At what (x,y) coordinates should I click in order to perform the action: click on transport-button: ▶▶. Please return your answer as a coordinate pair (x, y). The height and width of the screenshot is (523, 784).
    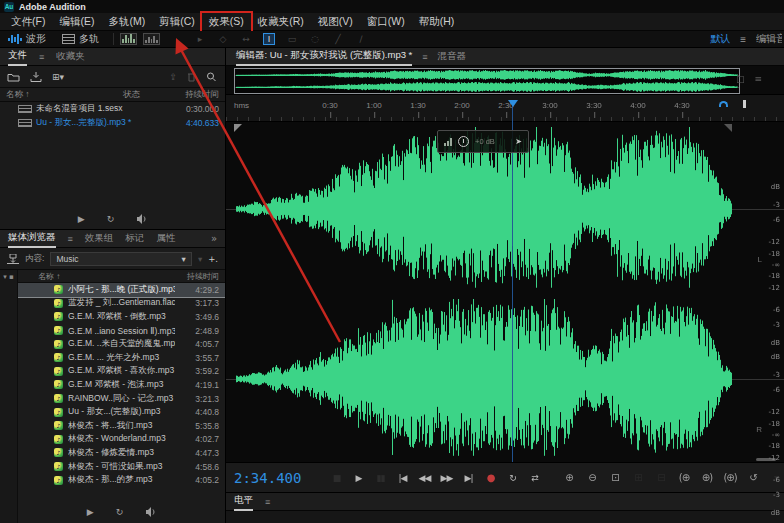
    Looking at the image, I should click on (446, 478).